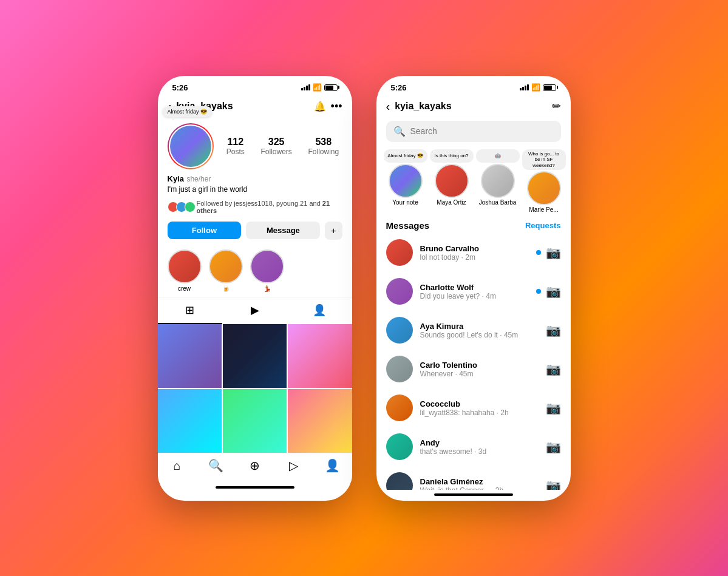  Describe the element at coordinates (554, 330) in the screenshot. I see `msg-actions-aya: 📷` at that location.